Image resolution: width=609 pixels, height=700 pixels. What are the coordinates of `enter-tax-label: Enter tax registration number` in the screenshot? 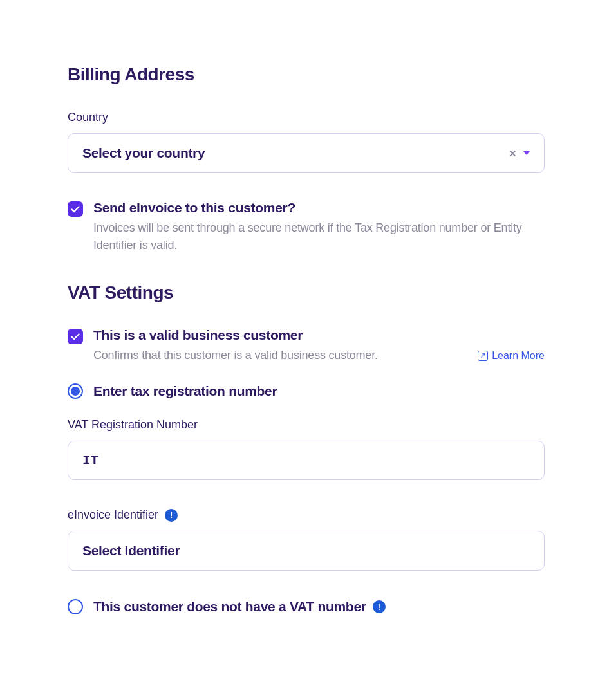 It's located at (185, 391).